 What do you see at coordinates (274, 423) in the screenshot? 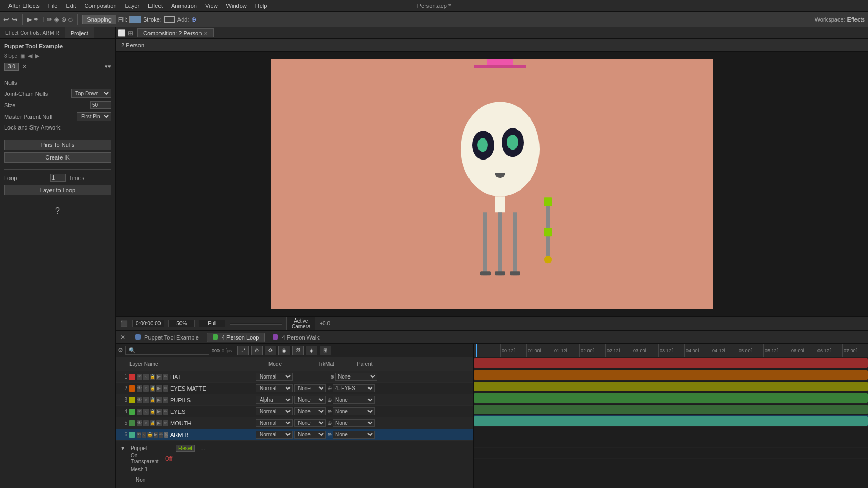
I see `layer-mode-5: Normal` at bounding box center [274, 423].